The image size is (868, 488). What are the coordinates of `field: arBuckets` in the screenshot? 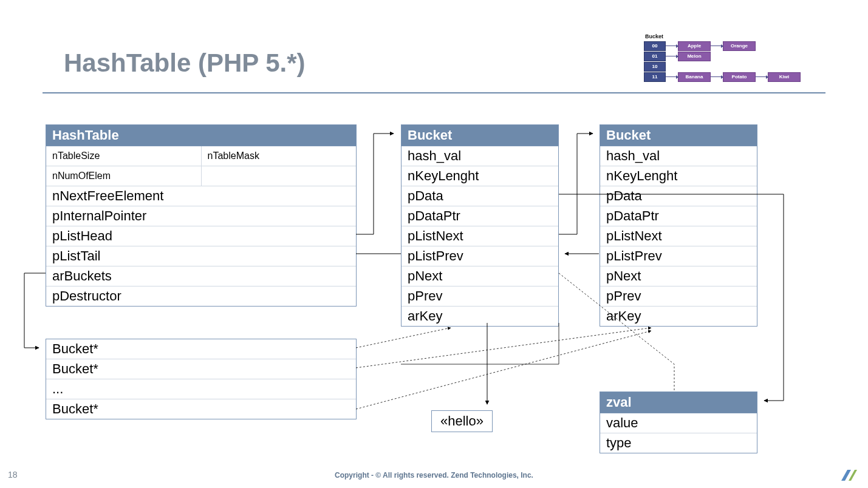 It's located at (201, 277).